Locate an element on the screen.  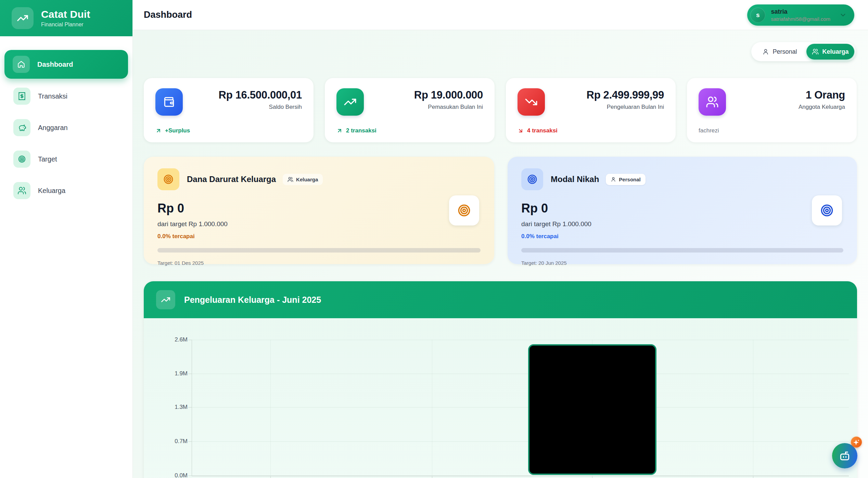
app-title-block: Catat Duit Financial Planner is located at coordinates (66, 18).